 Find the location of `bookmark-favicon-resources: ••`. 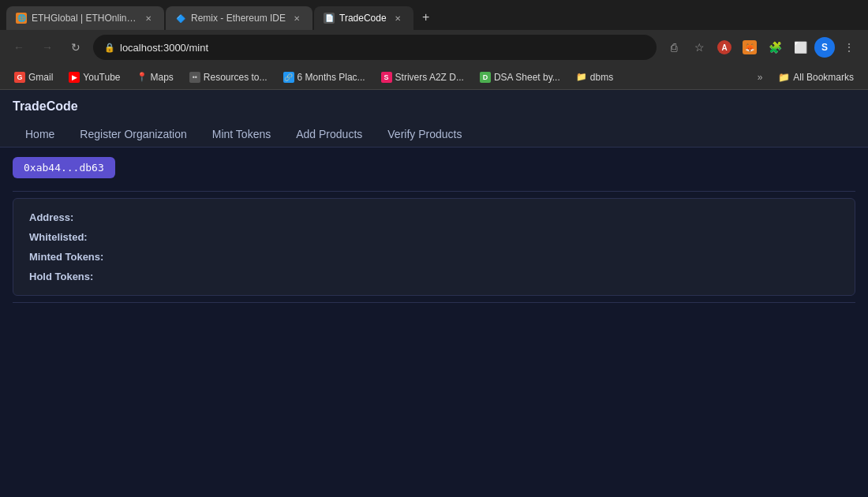

bookmark-favicon-resources: •• is located at coordinates (195, 77).